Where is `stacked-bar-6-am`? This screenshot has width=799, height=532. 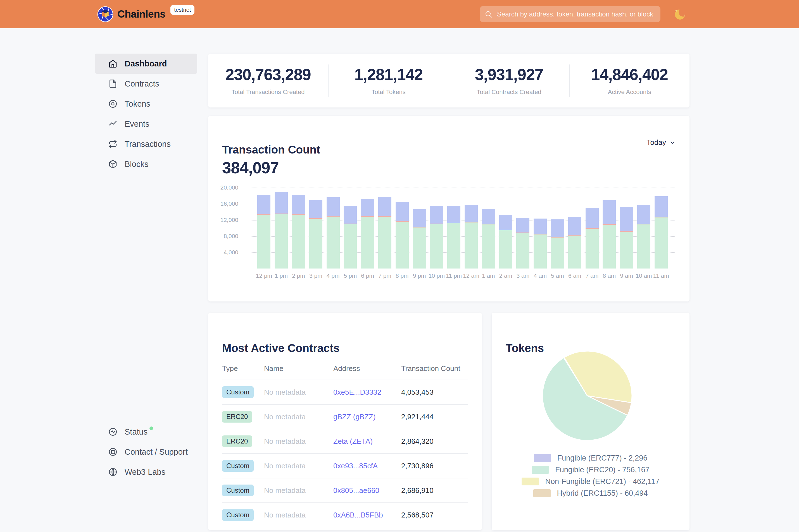
stacked-bar-6-am is located at coordinates (575, 243).